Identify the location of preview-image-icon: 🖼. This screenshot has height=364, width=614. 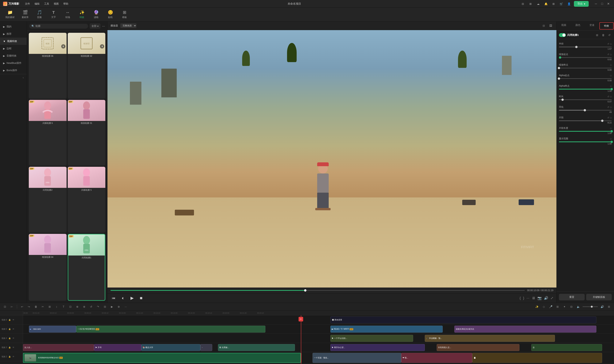
(551, 26).